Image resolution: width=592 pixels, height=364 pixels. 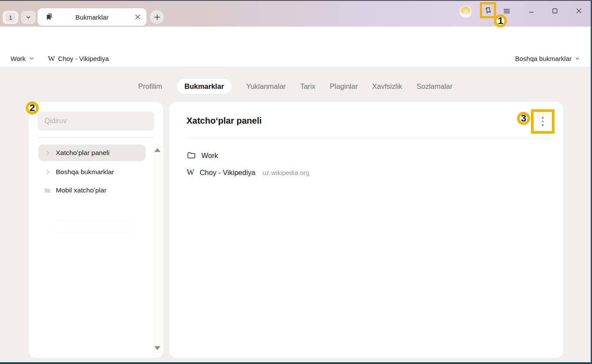 I want to click on annotation-step-2: 2, so click(x=32, y=108).